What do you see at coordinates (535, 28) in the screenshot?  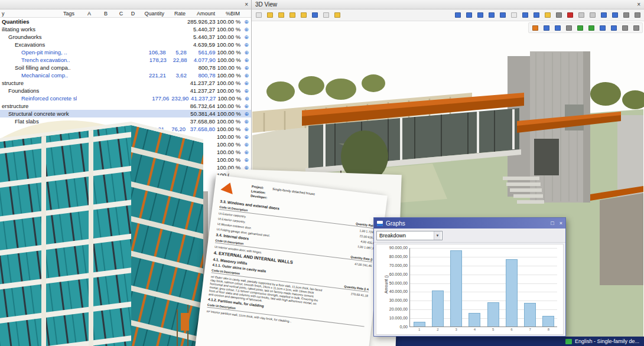 I see `avatar-icon` at bounding box center [535, 28].